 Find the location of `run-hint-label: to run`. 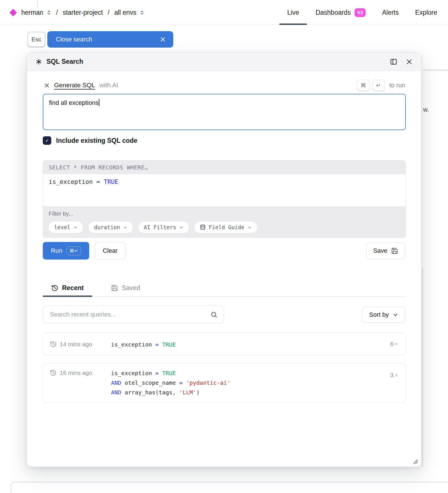

run-hint-label: to run is located at coordinates (397, 85).